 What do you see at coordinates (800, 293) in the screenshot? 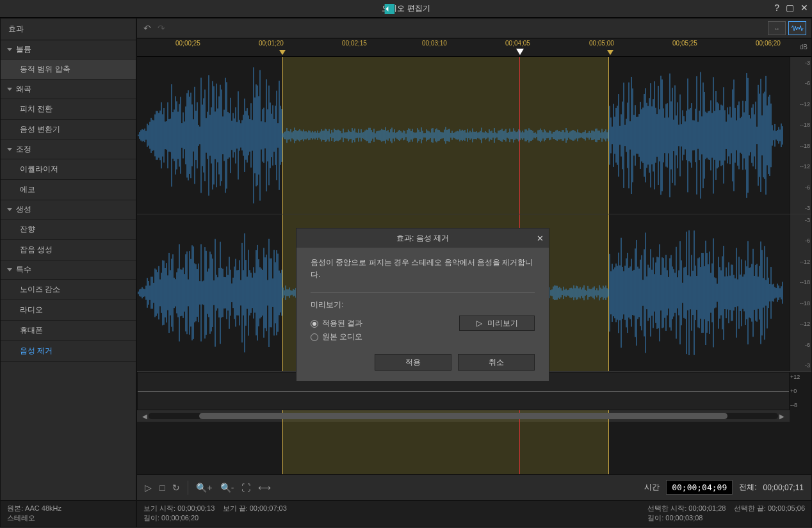
I see `db-scale-right: -3-6--12--18--18--12-6-3` at bounding box center [800, 293].